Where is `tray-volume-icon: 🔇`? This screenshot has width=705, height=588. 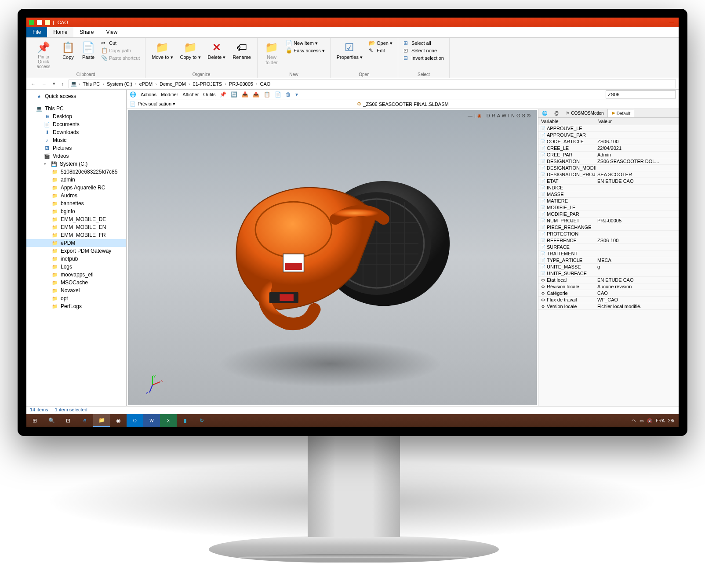
tray-volume-icon: 🔇 is located at coordinates (650, 421).